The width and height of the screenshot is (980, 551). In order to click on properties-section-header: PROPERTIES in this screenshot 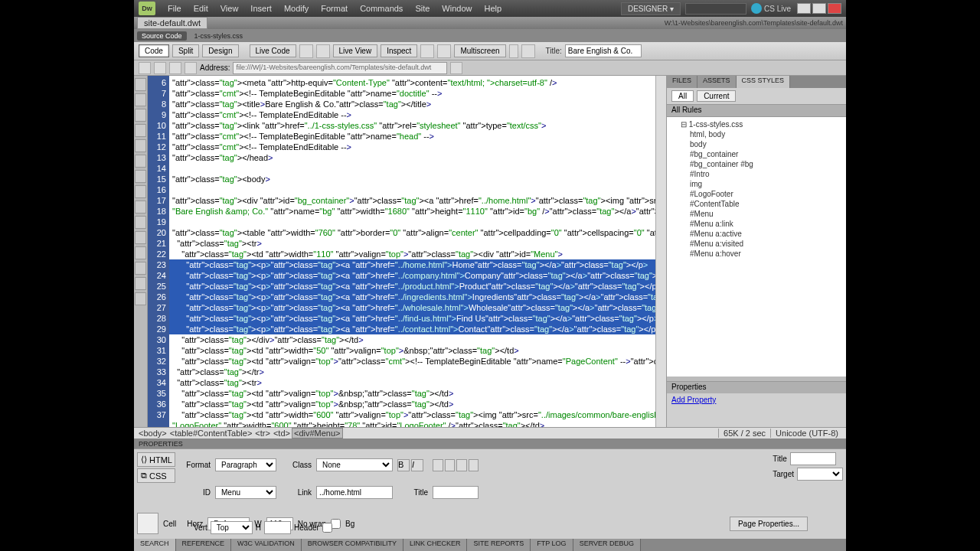, I will do `click(490, 444)`.